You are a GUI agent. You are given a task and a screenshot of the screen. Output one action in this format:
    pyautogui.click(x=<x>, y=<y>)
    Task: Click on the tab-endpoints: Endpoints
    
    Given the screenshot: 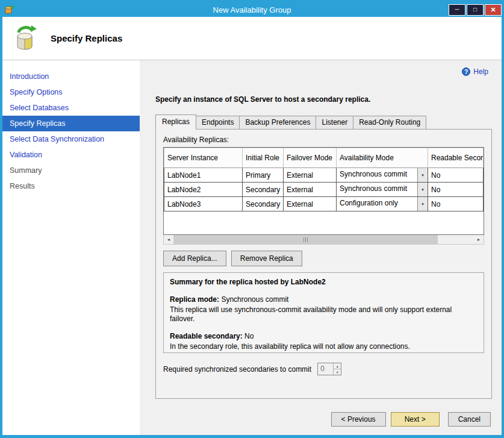 What is the action you would take?
    pyautogui.click(x=218, y=122)
    